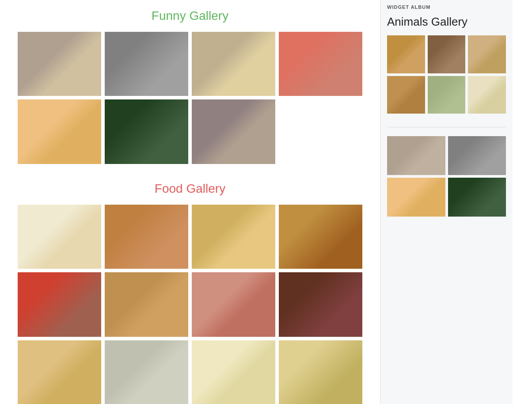 The height and width of the screenshot is (404, 532). I want to click on funny-widget-grid, so click(446, 176).